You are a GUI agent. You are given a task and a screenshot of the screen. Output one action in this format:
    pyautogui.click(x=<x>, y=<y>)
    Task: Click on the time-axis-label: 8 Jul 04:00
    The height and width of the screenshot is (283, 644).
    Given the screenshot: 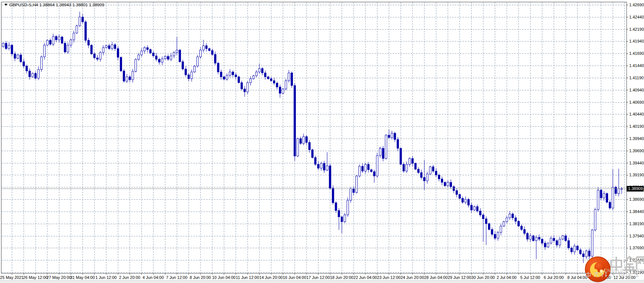 What is the action you would take?
    pyautogui.click(x=577, y=277)
    